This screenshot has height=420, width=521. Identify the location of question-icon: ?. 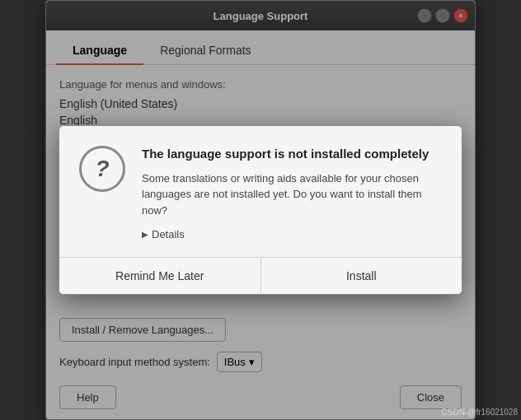
(102, 169).